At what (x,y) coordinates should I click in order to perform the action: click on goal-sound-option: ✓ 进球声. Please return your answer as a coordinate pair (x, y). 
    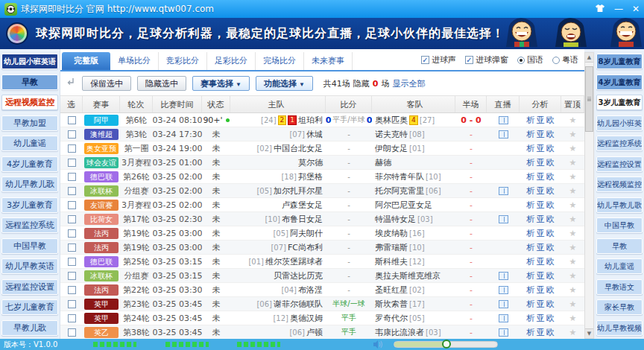
    Looking at the image, I should click on (438, 60).